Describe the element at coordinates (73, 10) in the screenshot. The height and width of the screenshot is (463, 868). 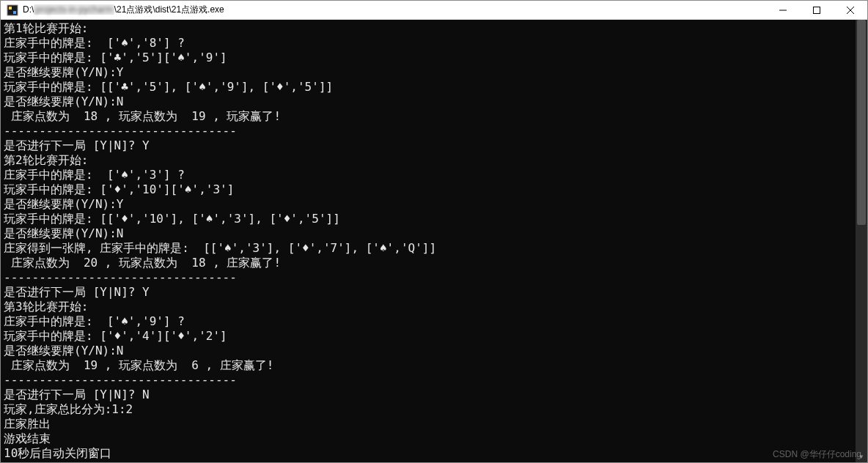
I see `path-blurred: projects-in-pycharm` at that location.